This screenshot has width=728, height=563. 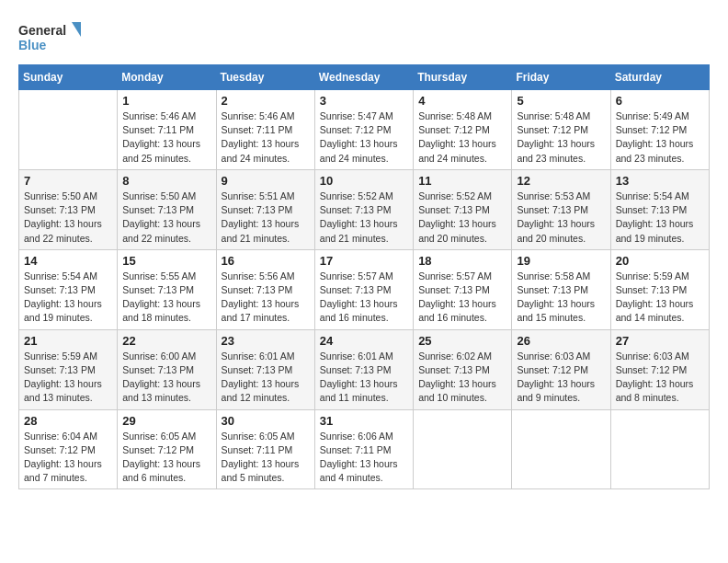 What do you see at coordinates (166, 458) in the screenshot?
I see `day-info: Sunrise: 6:05 AM Sunset: 7:12 PM Dayligh…` at bounding box center [166, 458].